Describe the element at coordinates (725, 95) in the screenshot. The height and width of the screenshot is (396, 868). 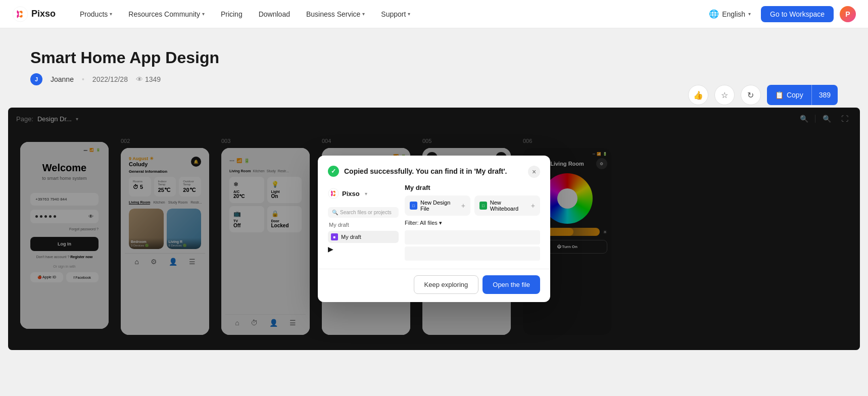
I see `star-button: ☆` at that location.